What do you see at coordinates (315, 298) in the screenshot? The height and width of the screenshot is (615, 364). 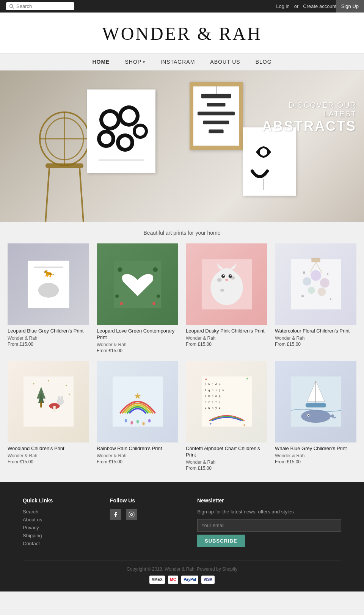 I see `product-card: Watercolour Floral Children's Print Wond…` at bounding box center [315, 298].